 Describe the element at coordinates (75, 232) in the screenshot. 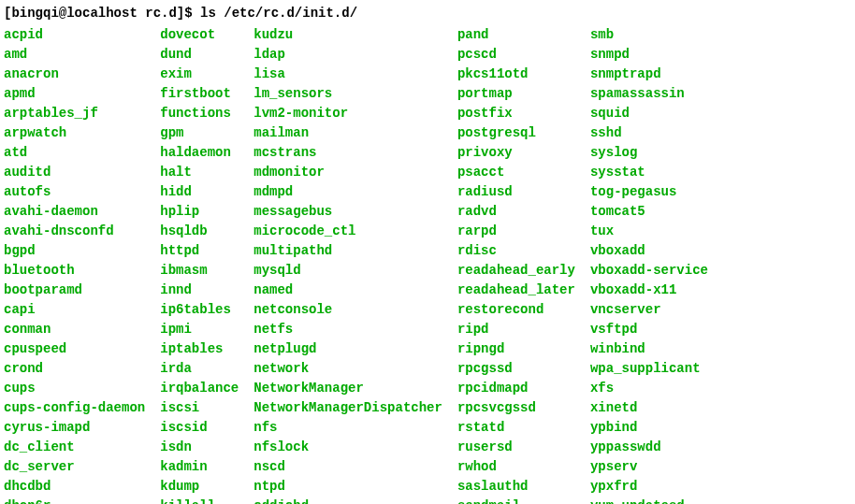

I see `file-entry: avahi-dnsconfd` at that location.